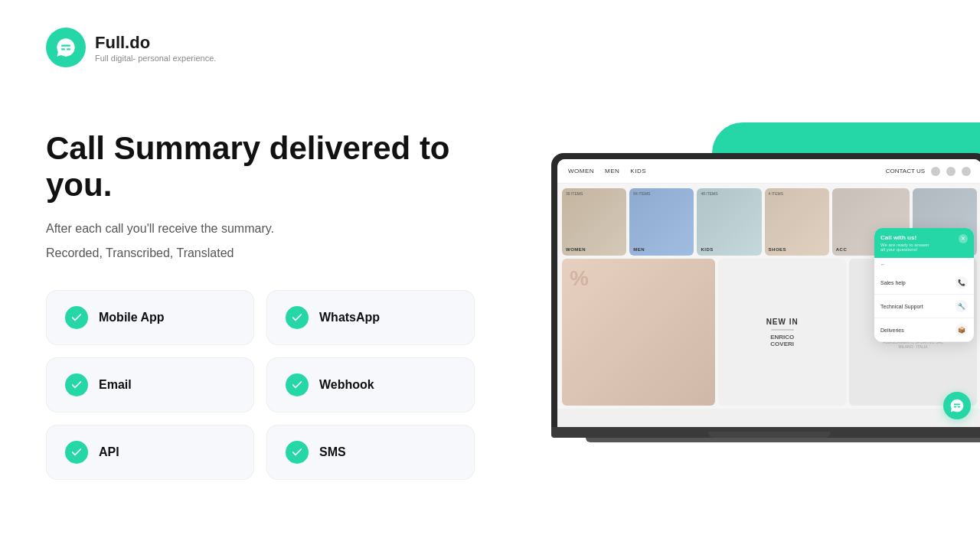 Image resolution: width=980 pixels, height=551 pixels. I want to click on product-shoes: 4 ITEMS SHOES, so click(797, 222).